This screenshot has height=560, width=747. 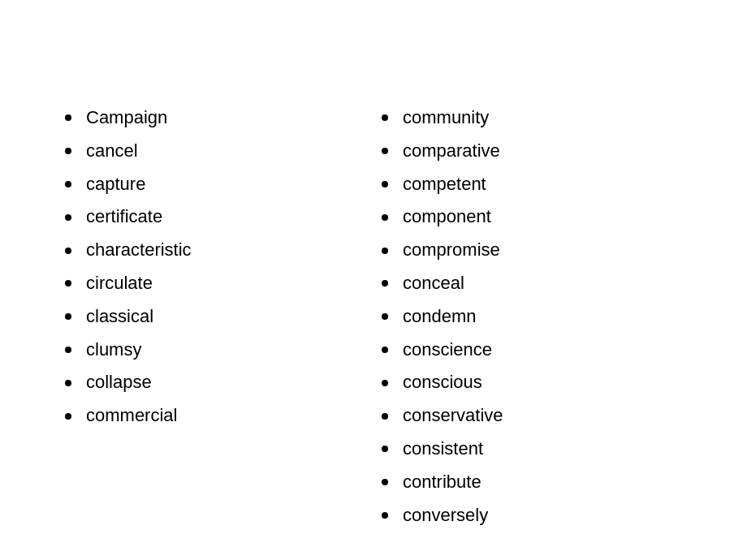 I want to click on list-item-label: capture, so click(x=115, y=185).